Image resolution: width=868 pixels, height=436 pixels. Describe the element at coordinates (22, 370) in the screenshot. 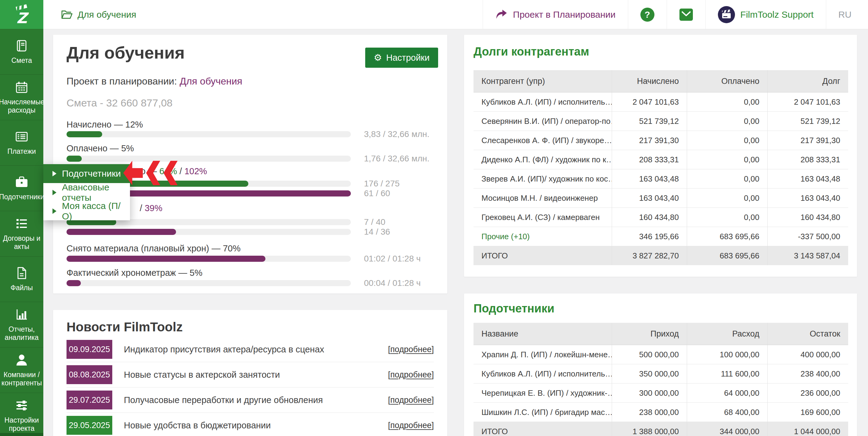

I see `sidebar-item-person: Компании / контрагенты` at that location.